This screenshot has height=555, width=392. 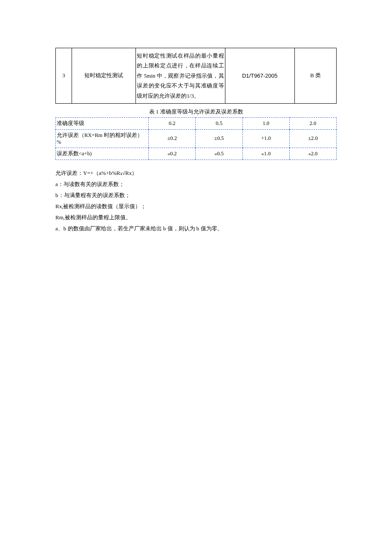 I want to click on cell-name: 短时稳定性测试, so click(x=104, y=76).